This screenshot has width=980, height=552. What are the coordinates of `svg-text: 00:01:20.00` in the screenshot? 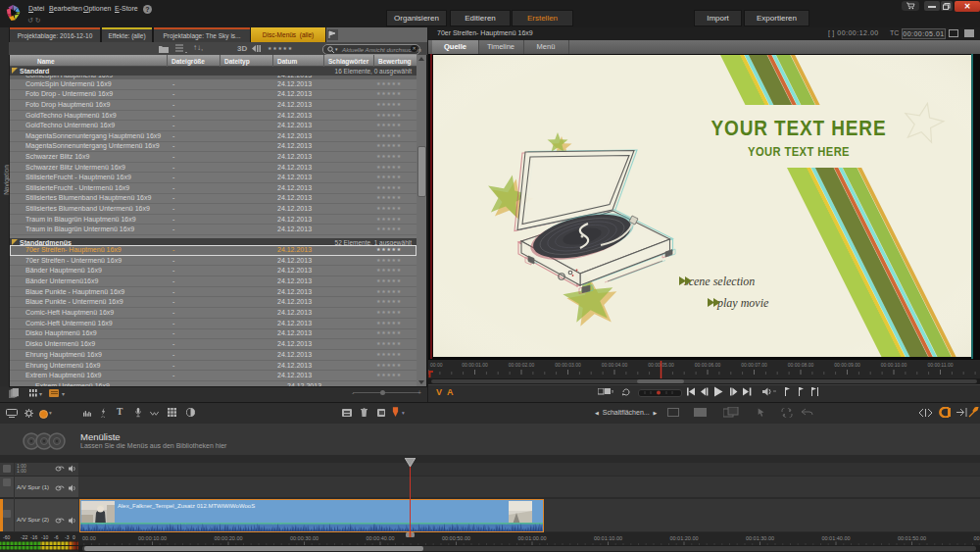 It's located at (684, 538).